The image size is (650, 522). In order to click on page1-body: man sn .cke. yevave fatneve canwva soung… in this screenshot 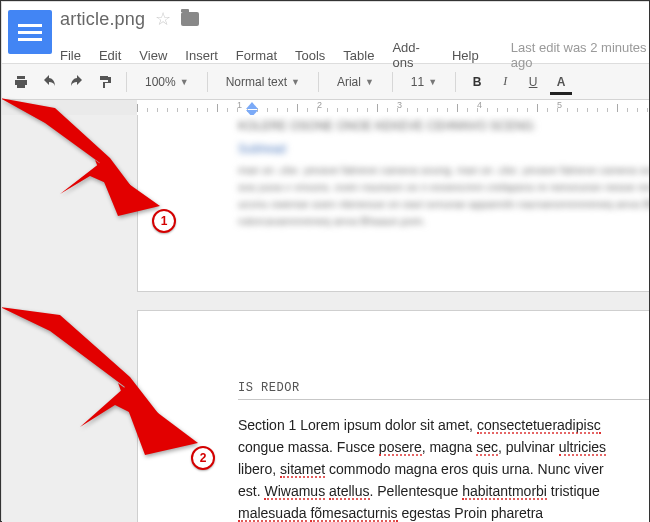, I will do `click(444, 196)`.